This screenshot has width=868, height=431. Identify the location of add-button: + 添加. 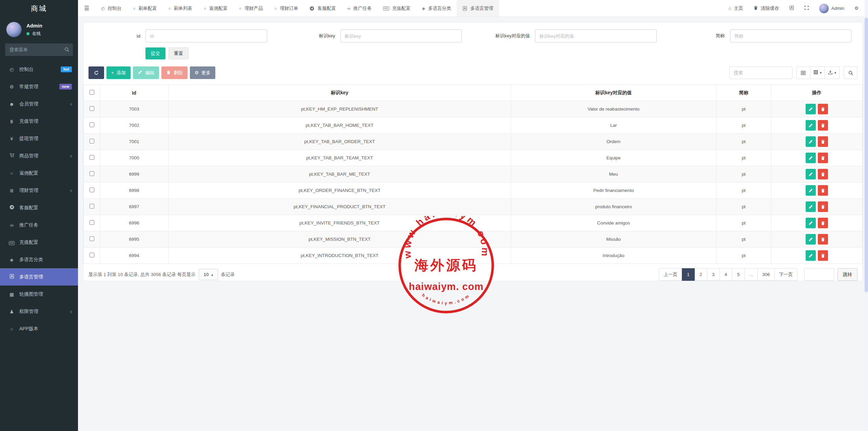
(119, 73).